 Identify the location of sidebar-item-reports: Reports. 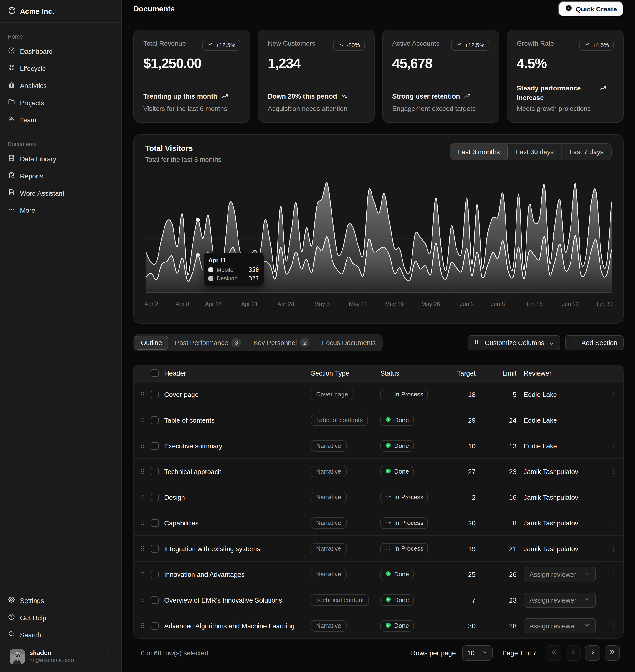
(61, 176).